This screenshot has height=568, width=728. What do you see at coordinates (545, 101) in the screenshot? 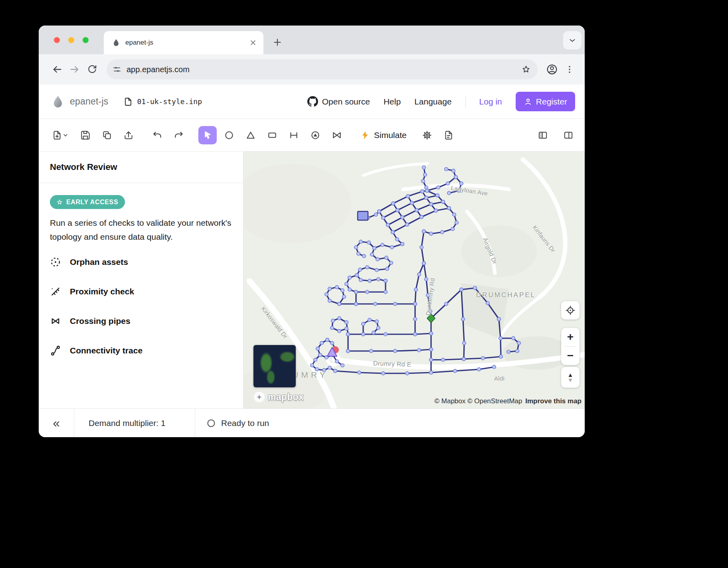
I see `register-button: Register` at bounding box center [545, 101].